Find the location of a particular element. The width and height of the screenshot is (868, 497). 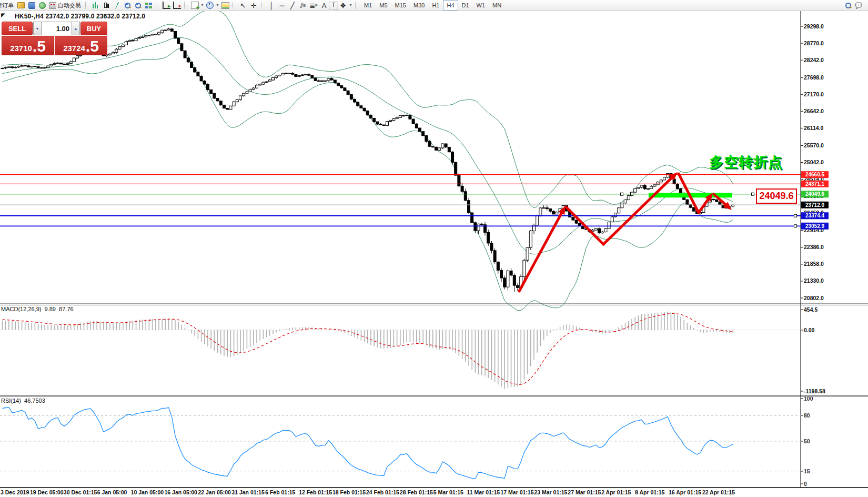

tile-windows-icon is located at coordinates (148, 5).